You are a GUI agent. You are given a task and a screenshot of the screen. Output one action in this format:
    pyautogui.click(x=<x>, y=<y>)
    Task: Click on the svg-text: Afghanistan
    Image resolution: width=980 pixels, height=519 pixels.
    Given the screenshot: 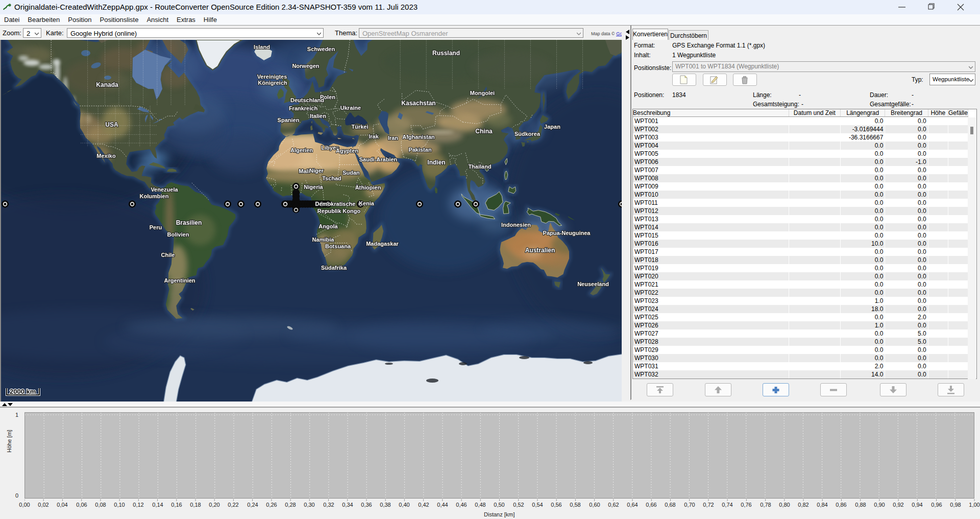 What is the action you would take?
    pyautogui.click(x=419, y=137)
    